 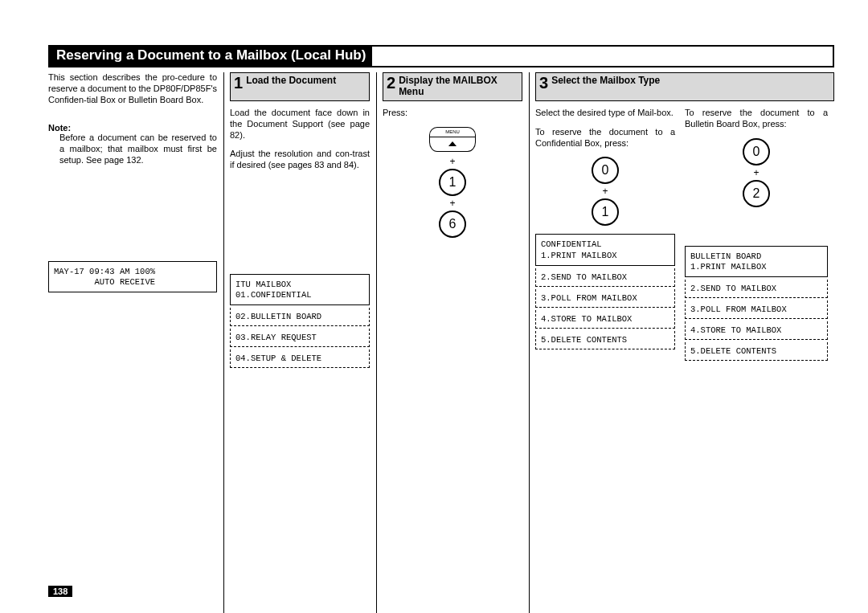 I want to click on step1-body2: Adjust the resolution and con-trast if d…, so click(x=300, y=160).